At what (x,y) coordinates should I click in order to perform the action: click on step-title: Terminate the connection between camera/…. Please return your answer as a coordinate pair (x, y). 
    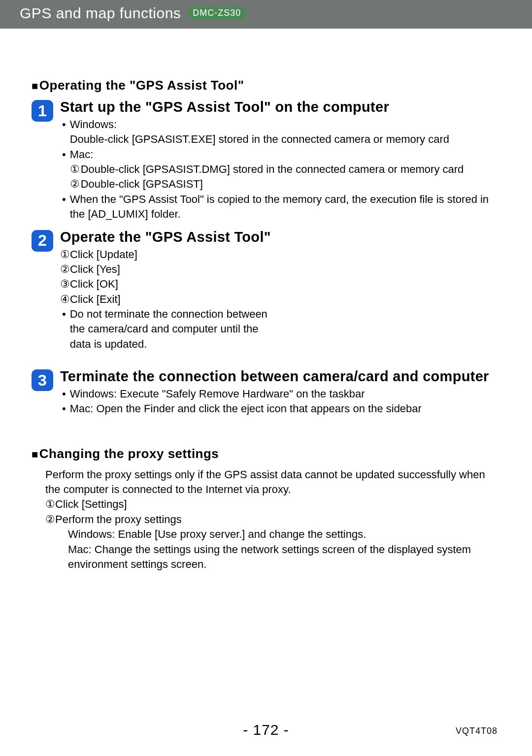
    Looking at the image, I should click on (280, 376).